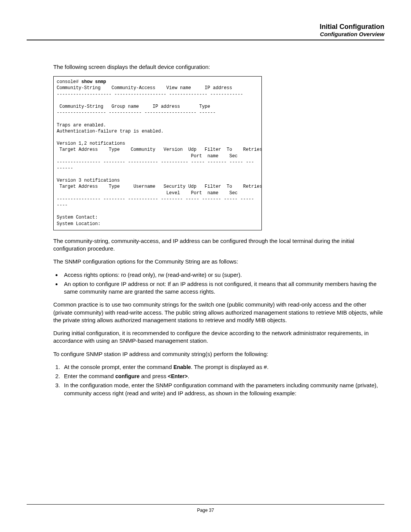 This screenshot has height=532, width=411. I want to click on step-text: Enter the command, so click(90, 376).